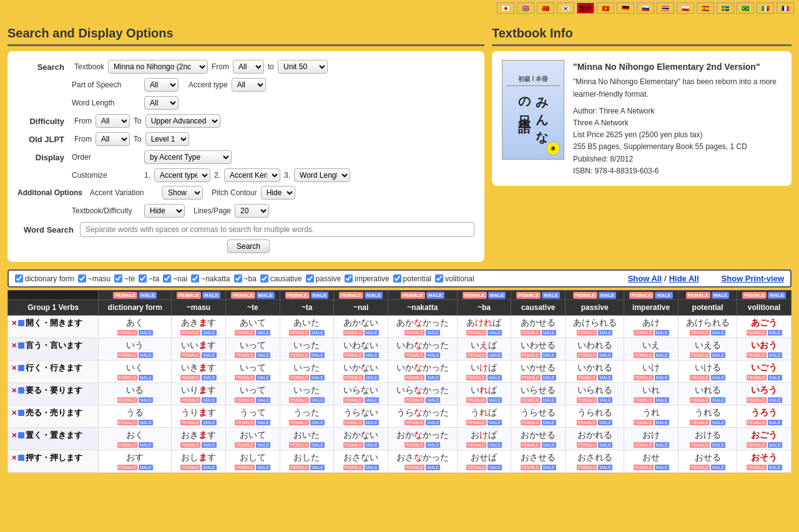 This screenshot has height=532, width=799. I want to click on cb-potential, so click(397, 278).